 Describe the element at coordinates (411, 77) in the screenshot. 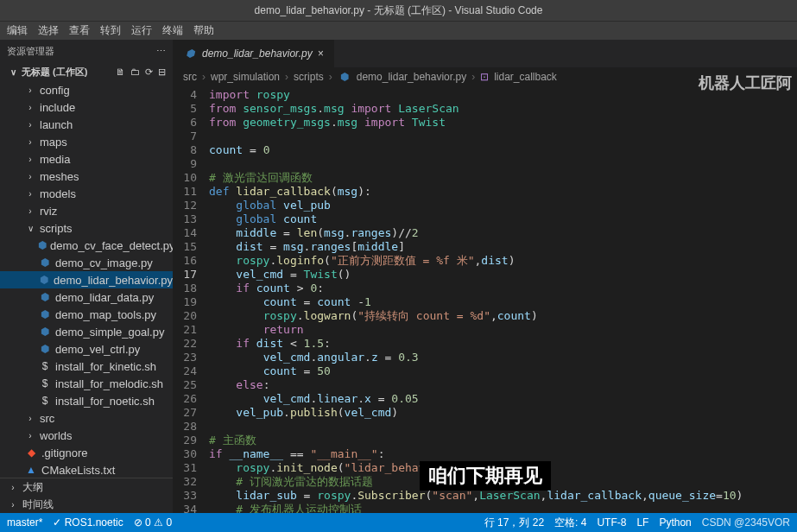

I see `breadcrumb-item: demo_lidar_behavior.py` at that location.